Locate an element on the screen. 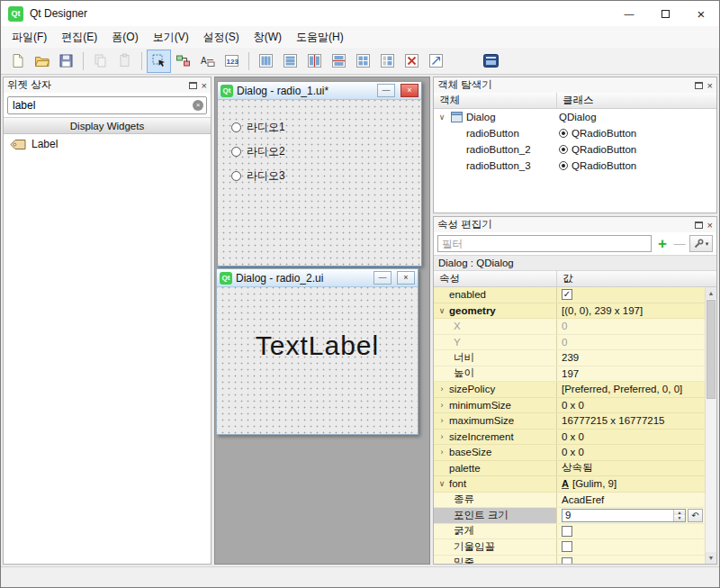 This screenshot has width=720, height=588. remove-dynamic-property-button: — is located at coordinates (680, 243).